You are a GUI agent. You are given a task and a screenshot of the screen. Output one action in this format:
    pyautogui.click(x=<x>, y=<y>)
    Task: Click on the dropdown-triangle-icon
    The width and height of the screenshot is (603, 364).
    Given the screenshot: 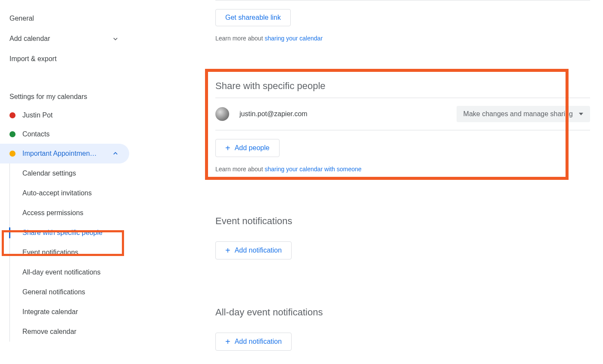 What is the action you would take?
    pyautogui.click(x=581, y=114)
    